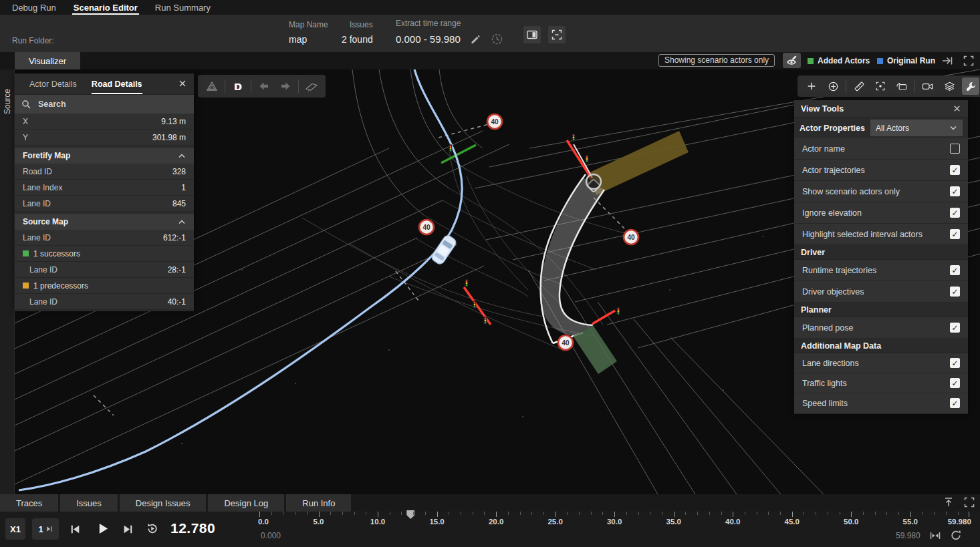  What do you see at coordinates (971, 86) in the screenshot?
I see `wrench-icon` at bounding box center [971, 86].